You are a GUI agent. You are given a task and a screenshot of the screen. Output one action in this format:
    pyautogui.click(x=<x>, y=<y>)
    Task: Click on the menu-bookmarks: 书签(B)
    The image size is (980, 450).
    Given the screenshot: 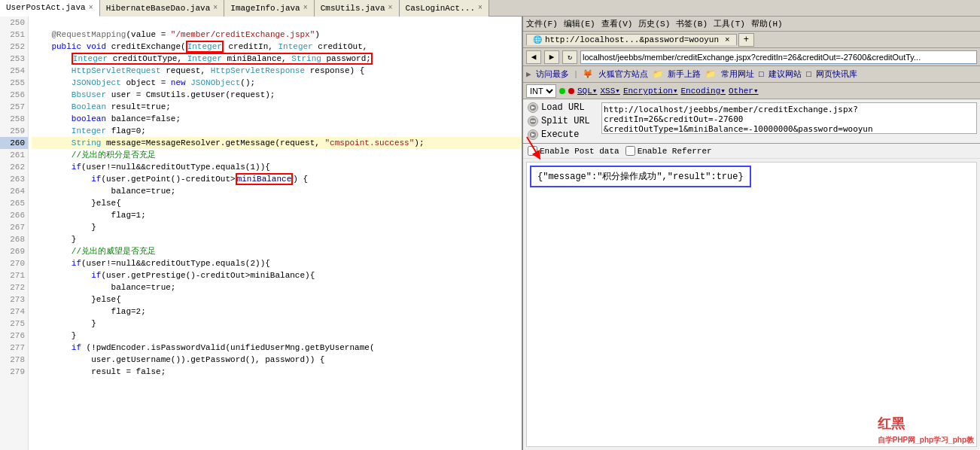 What is the action you would take?
    pyautogui.click(x=692, y=24)
    